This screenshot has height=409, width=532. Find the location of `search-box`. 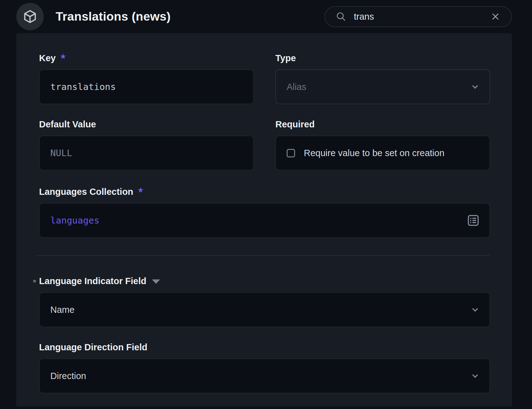

search-box is located at coordinates (418, 17).